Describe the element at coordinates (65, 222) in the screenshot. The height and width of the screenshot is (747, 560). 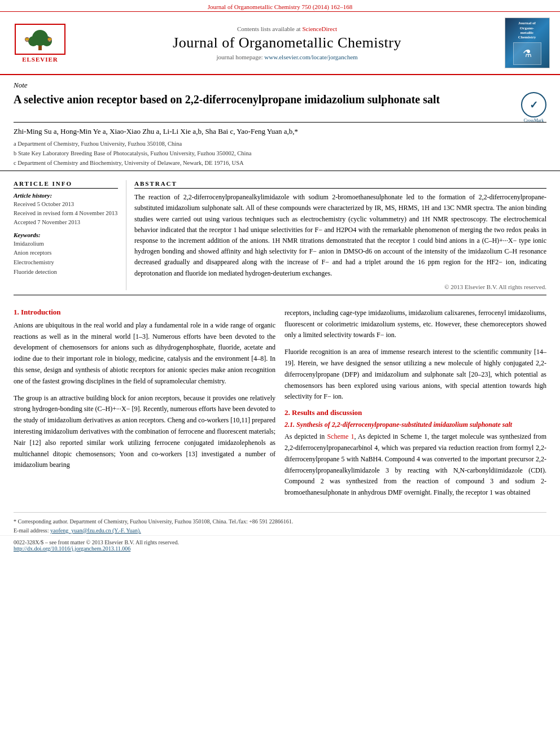
I see `accepted-date: Accepted 7 November 2013` at that location.